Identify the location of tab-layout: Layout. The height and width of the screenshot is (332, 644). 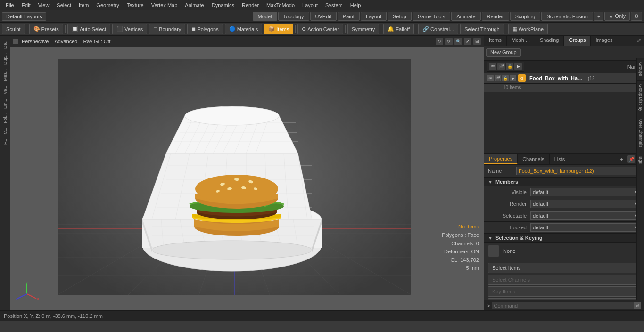
(373, 16).